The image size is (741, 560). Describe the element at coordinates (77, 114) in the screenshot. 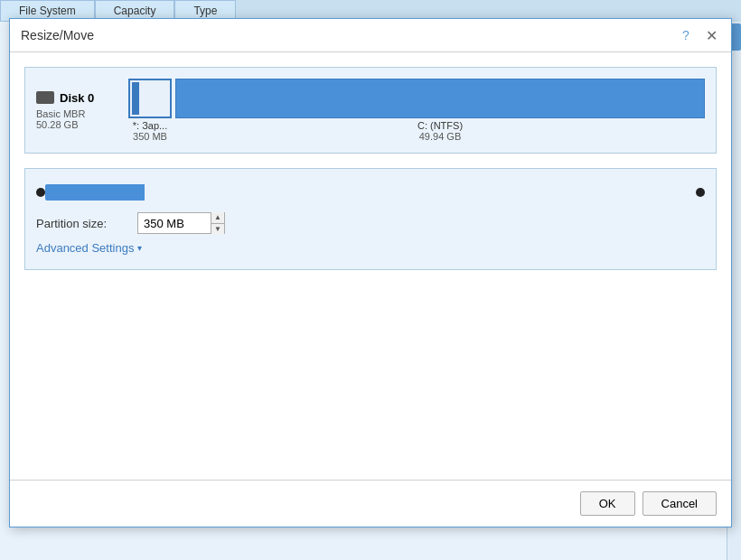

I see `disk-type: Basic MBR` at that location.